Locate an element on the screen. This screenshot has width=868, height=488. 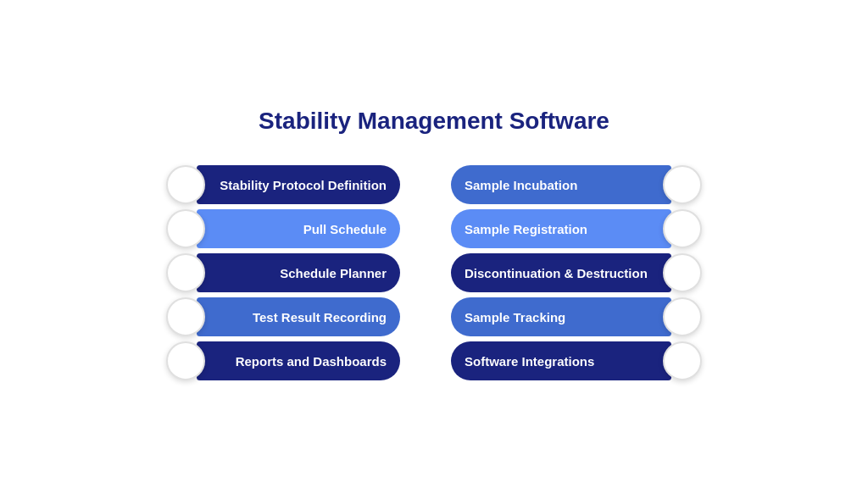
left-bar-3: Test Result Recording is located at coordinates (298, 317).